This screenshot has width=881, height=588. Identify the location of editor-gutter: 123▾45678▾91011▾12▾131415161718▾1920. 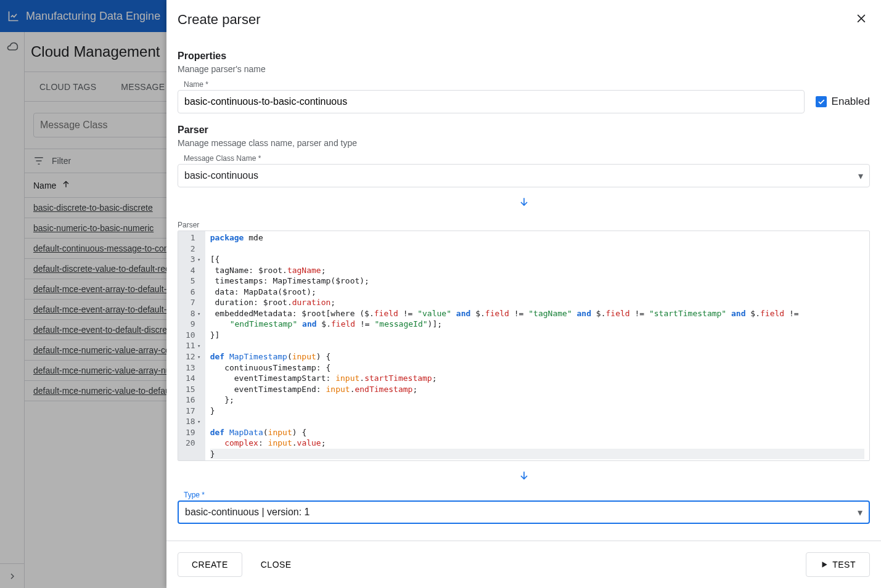
(192, 346).